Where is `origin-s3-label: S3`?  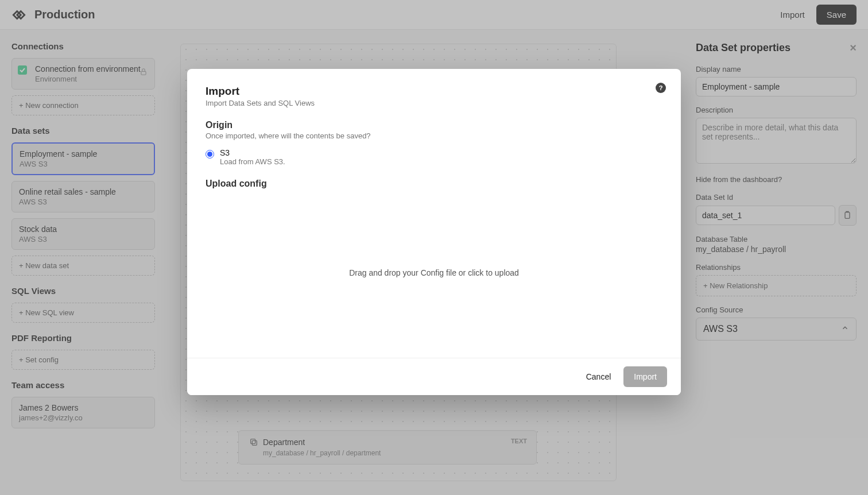
origin-s3-label: S3 is located at coordinates (253, 153).